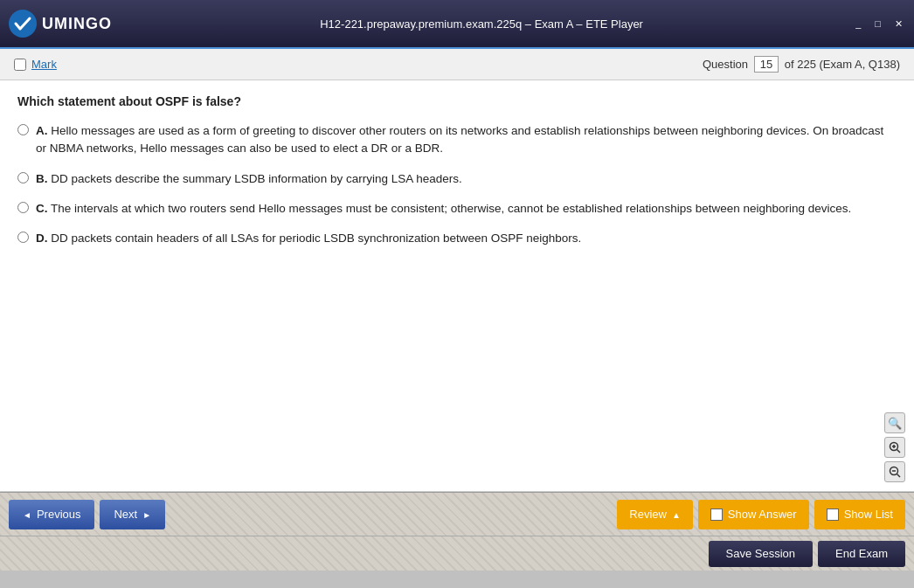 This screenshot has height=588, width=914. I want to click on end-exam-button: End Exam, so click(862, 554).